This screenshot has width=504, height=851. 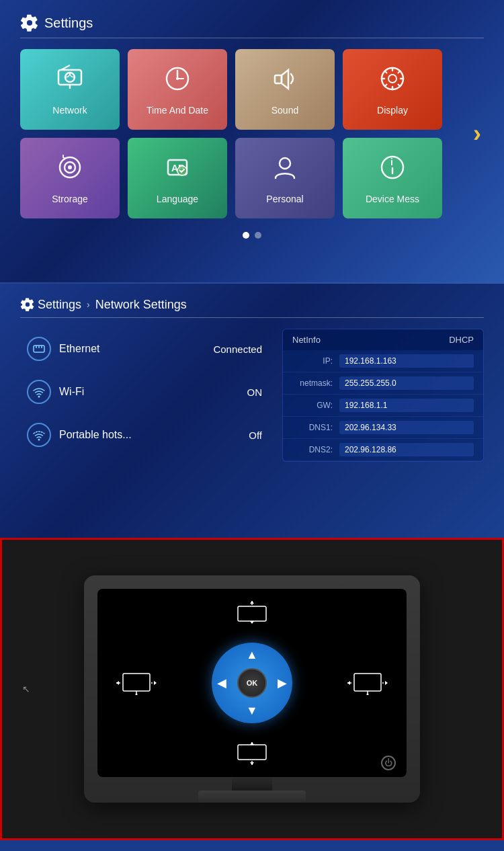 I want to click on tv-power-button: ⏻, so click(x=388, y=763).